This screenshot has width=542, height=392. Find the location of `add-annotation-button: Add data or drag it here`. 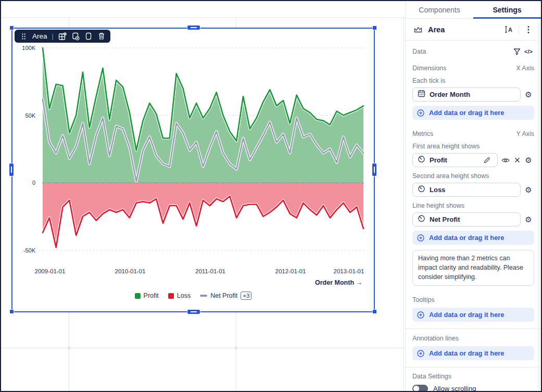

add-annotation-button: Add data or drag it here is located at coordinates (473, 353).